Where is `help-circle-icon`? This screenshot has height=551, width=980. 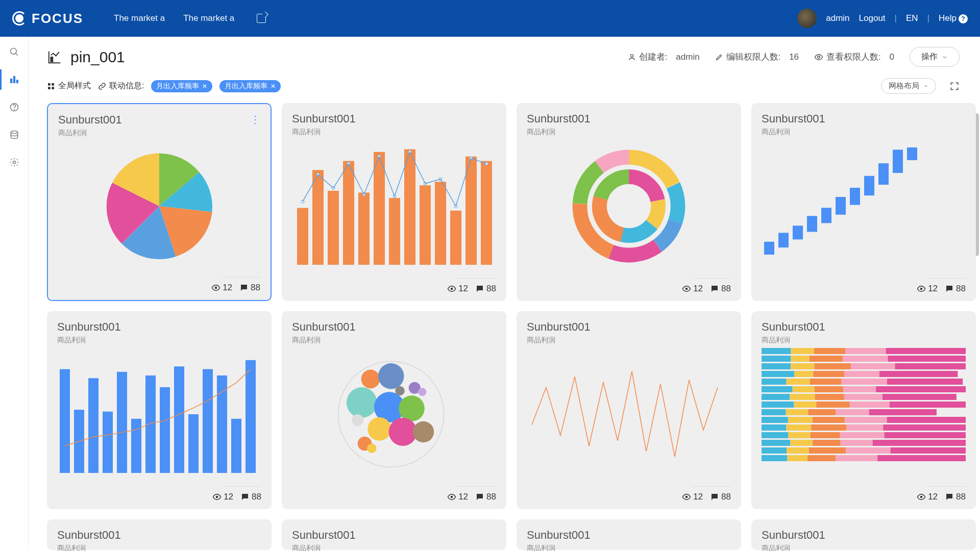
help-circle-icon is located at coordinates (14, 107).